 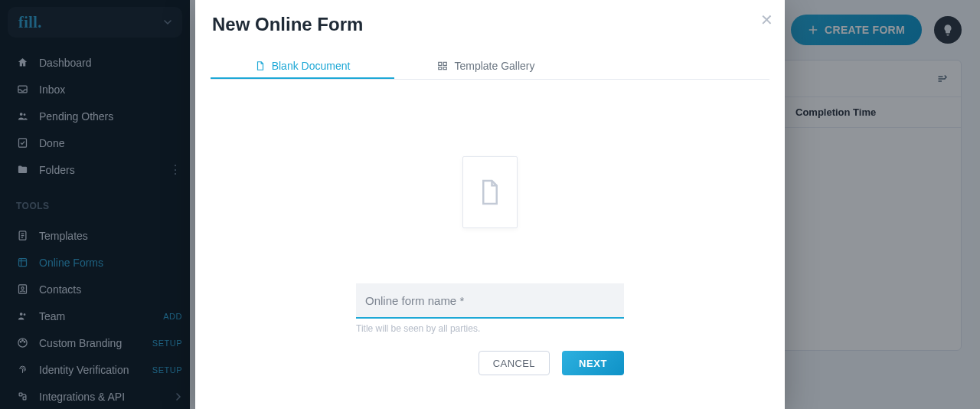 What do you see at coordinates (490, 363) in the screenshot?
I see `modal-actions: CANCEL NEXT` at bounding box center [490, 363].